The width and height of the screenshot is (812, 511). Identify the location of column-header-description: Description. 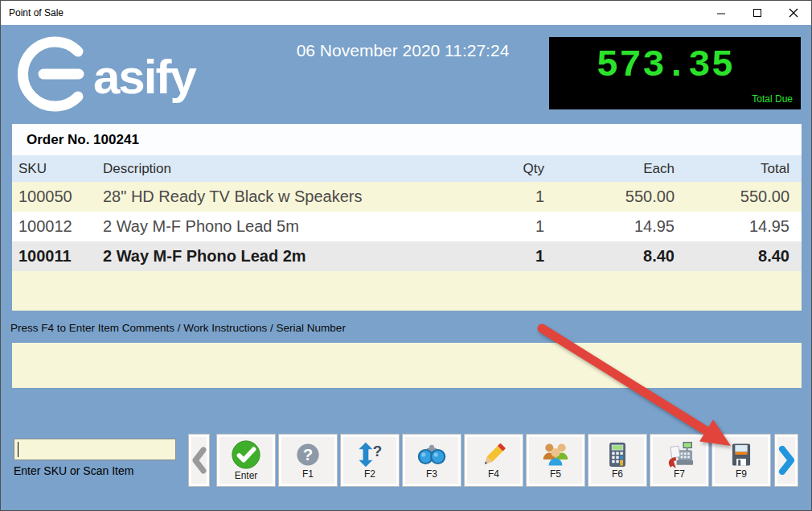
(251, 169).